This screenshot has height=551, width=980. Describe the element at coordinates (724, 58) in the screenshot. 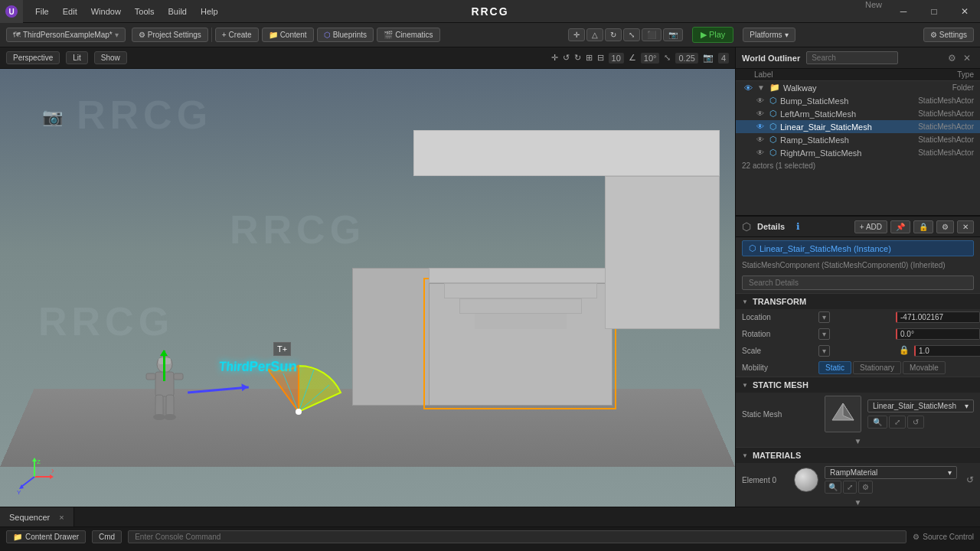

I see `snap-value: 4` at that location.